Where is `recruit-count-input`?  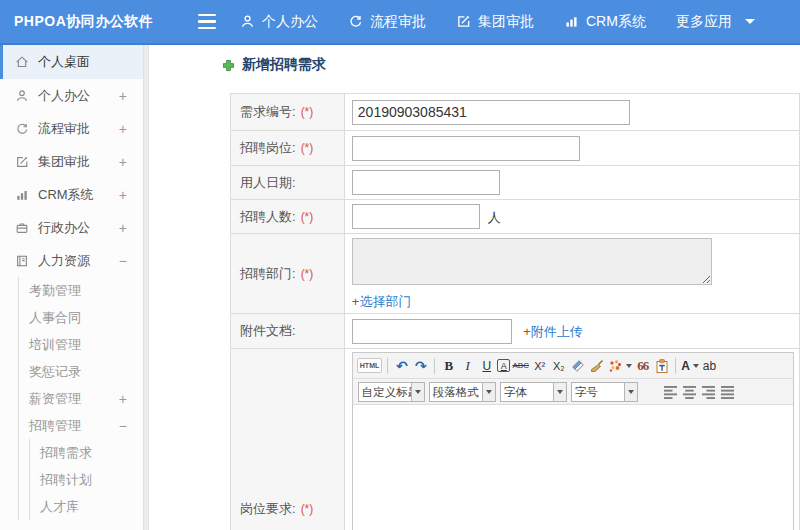
recruit-count-input is located at coordinates (416, 216).